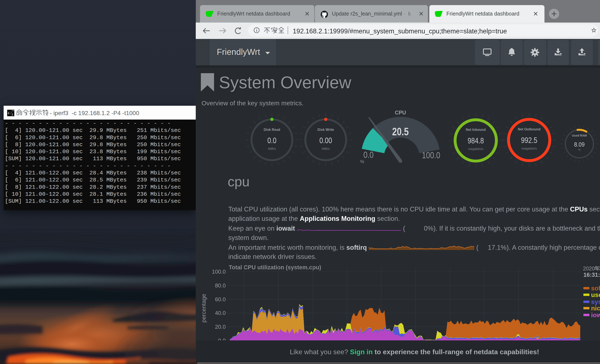  What do you see at coordinates (10, 113) in the screenshot?
I see `svg-text: C:\` at bounding box center [10, 113].